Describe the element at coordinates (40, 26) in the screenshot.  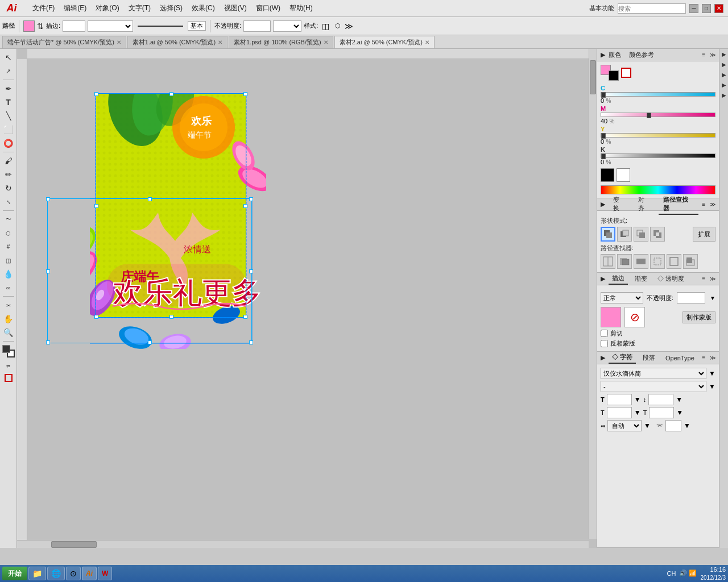
I see `stroke-arrow-btn: ⇅` at that location.